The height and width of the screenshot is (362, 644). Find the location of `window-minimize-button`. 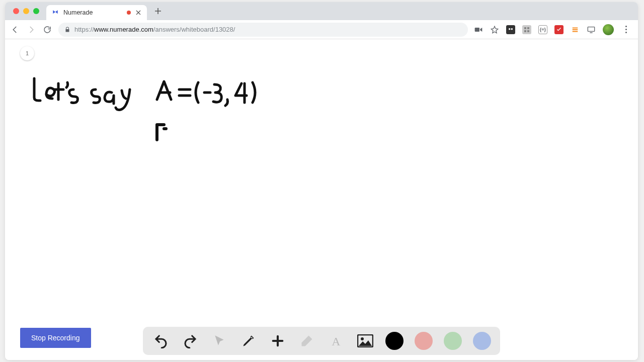

window-minimize-button is located at coordinates (26, 11).